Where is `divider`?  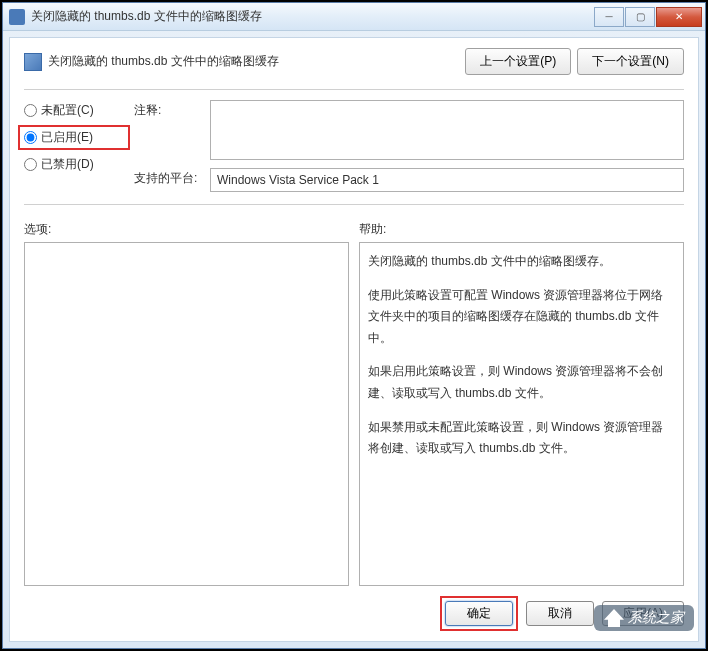 divider is located at coordinates (354, 90).